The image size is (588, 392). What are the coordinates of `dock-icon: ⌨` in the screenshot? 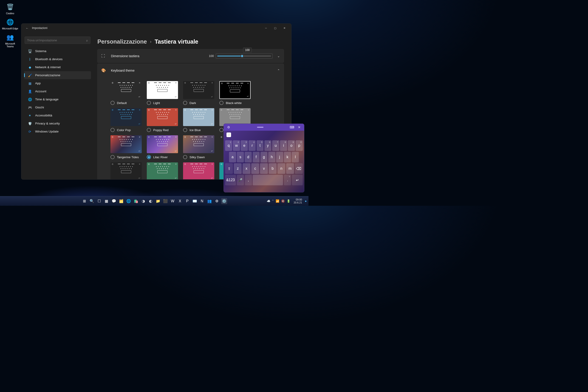 It's located at (292, 127).